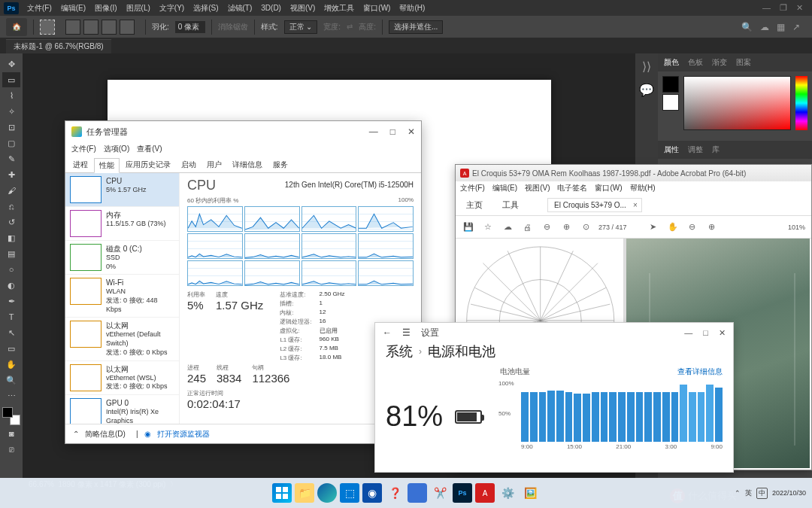 The image size is (812, 508). What do you see at coordinates (673, 227) in the screenshot?
I see `pan-hand-icon: ✋` at bounding box center [673, 227].